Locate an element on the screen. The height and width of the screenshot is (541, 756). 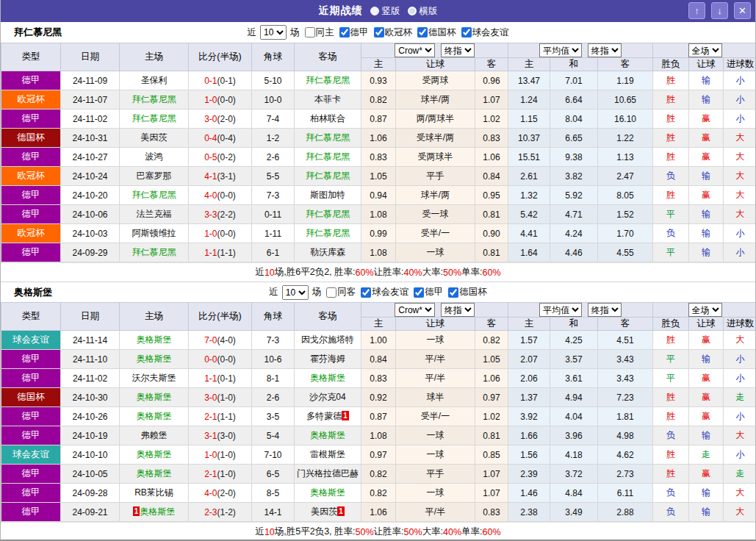
away-team-cell: 拜仁慕尼黑 is located at coordinates (328, 157).